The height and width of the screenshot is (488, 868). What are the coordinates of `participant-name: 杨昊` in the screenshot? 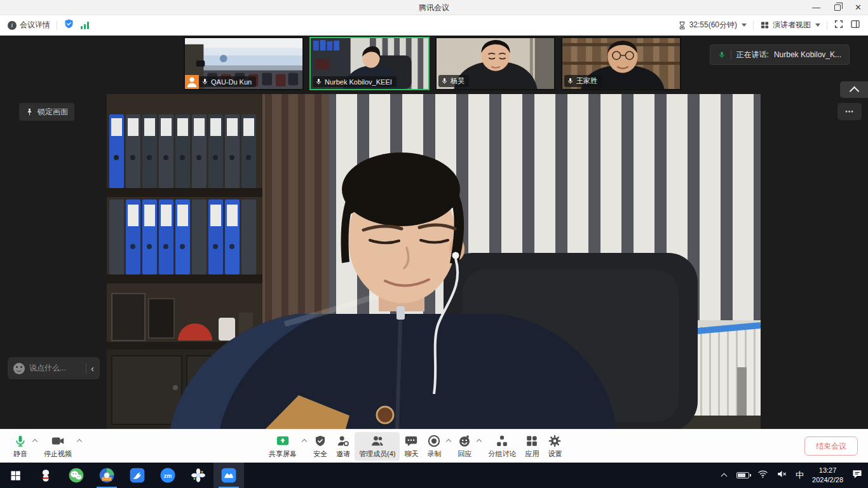 It's located at (458, 81).